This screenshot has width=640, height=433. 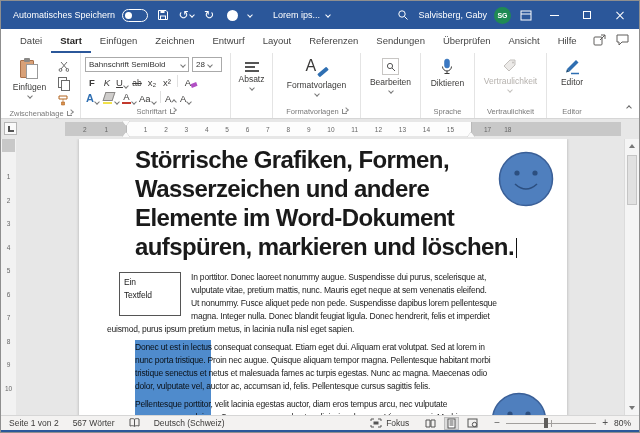 I want to click on sensitivity-dropdown-icon, so click(x=511, y=90).